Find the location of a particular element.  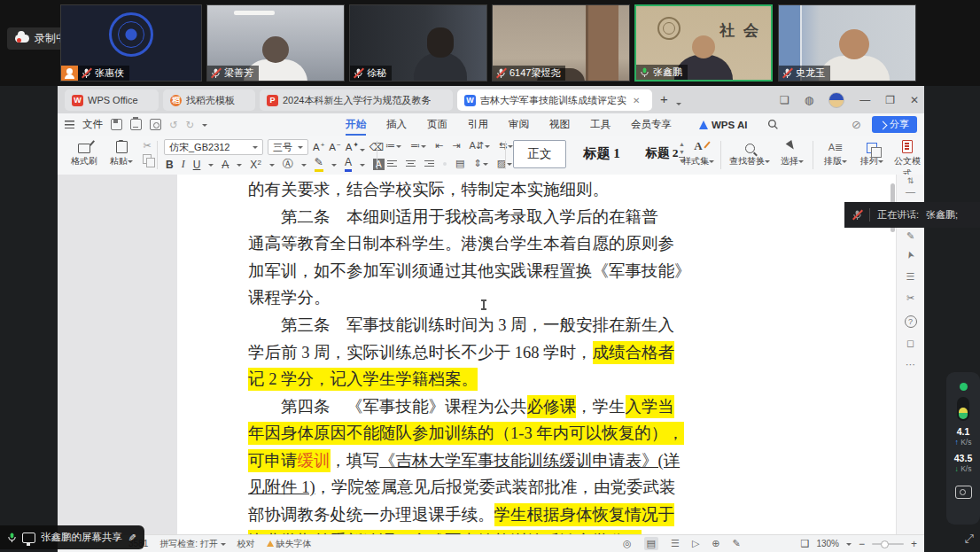

format-painter-button: 格式刷 is located at coordinates (84, 152).